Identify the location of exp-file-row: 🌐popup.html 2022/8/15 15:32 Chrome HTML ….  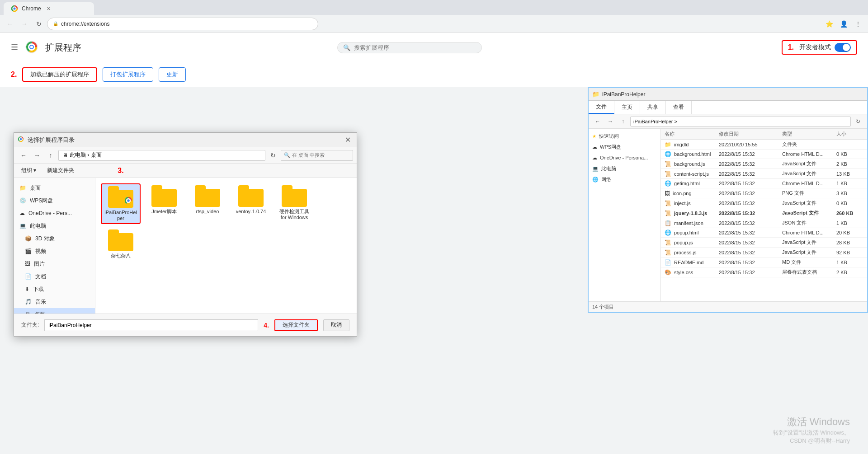
(764, 233).